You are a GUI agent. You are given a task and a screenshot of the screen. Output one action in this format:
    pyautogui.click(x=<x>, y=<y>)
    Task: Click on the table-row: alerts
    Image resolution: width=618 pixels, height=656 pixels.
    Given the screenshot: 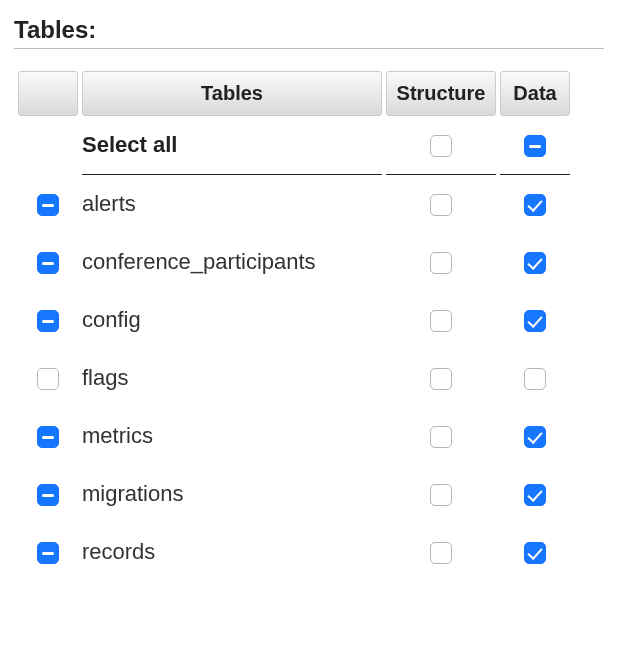 What is the action you would take?
    pyautogui.click(x=294, y=204)
    